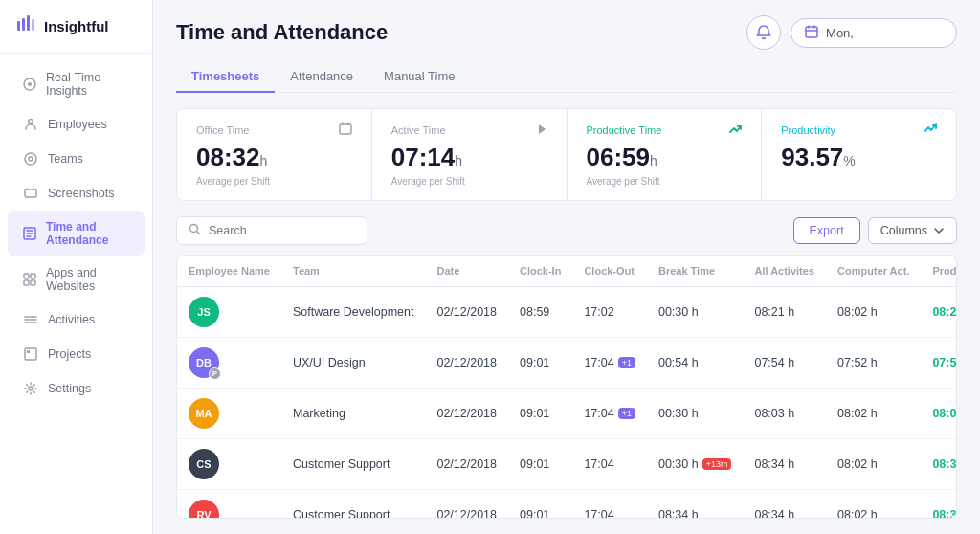 The image size is (980, 534). I want to click on col-date: Date, so click(467, 272).